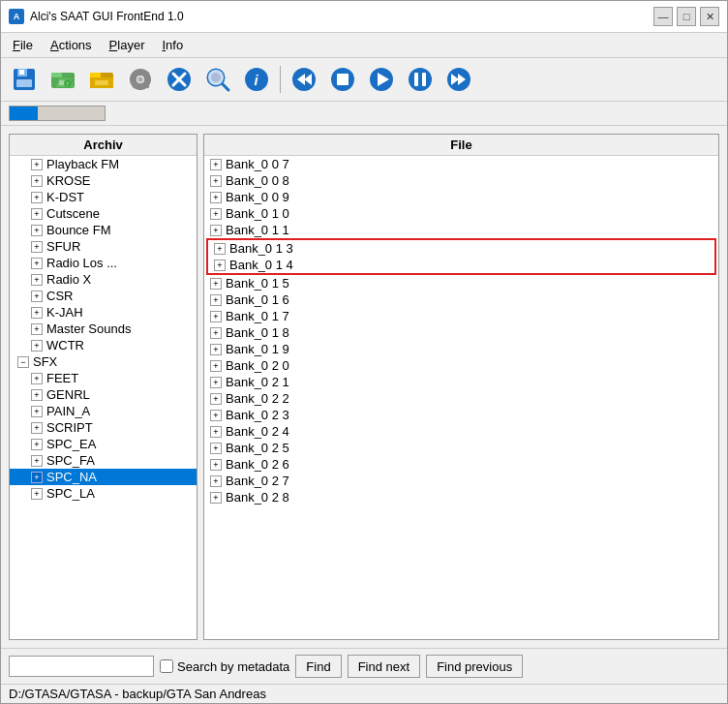 The width and height of the screenshot is (728, 704). I want to click on file-item-bank023: + Bank_0 2 3, so click(461, 414).